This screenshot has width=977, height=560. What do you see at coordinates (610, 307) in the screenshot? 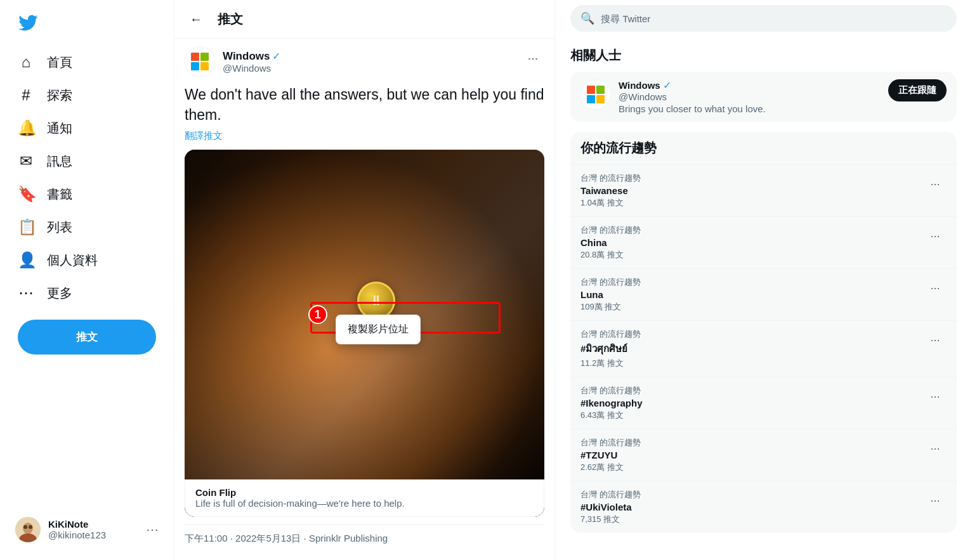
I see `trend-count-2: 109萬 推文` at bounding box center [610, 307].